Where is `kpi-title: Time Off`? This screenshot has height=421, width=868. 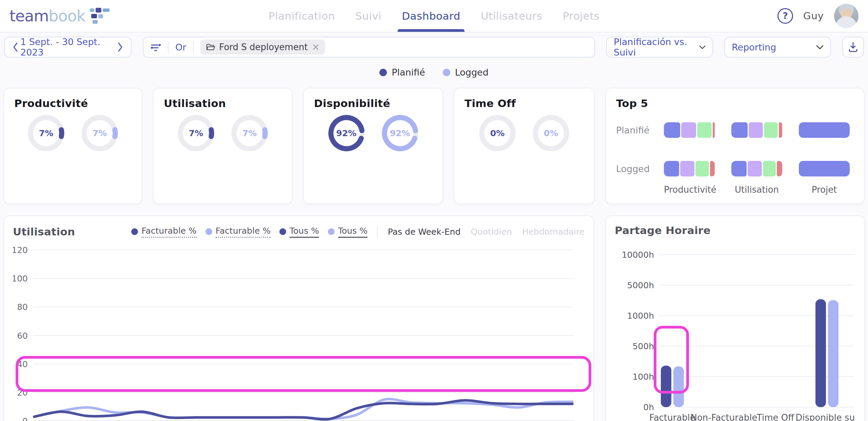
kpi-title: Time Off is located at coordinates (524, 103).